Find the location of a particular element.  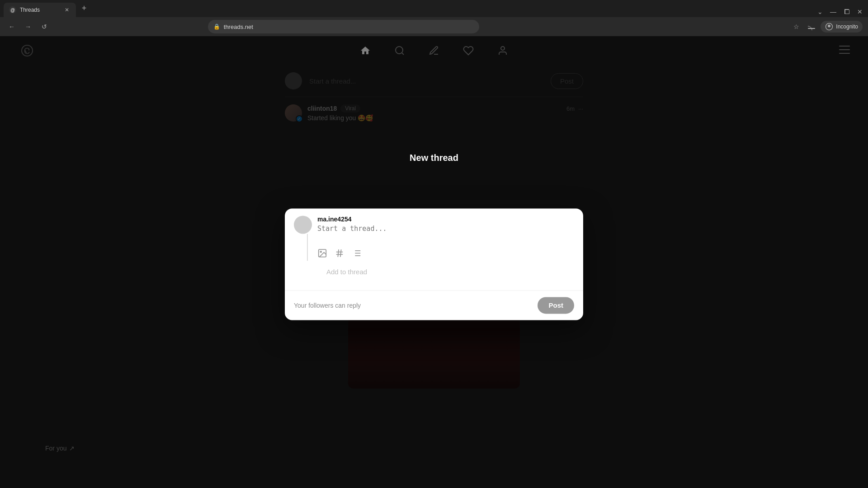

modal-footer: Your followers can reply Post is located at coordinates (434, 305).